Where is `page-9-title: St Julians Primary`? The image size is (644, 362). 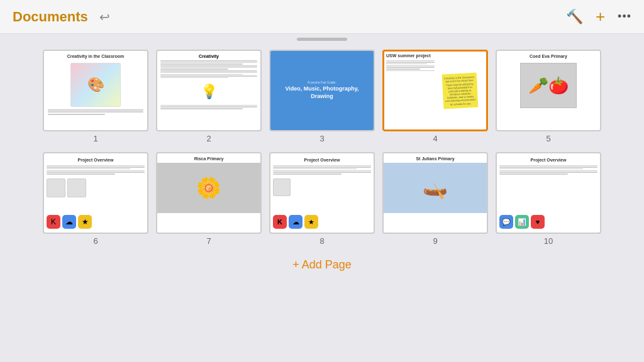
page-9-title: St Julians Primary is located at coordinates (435, 158).